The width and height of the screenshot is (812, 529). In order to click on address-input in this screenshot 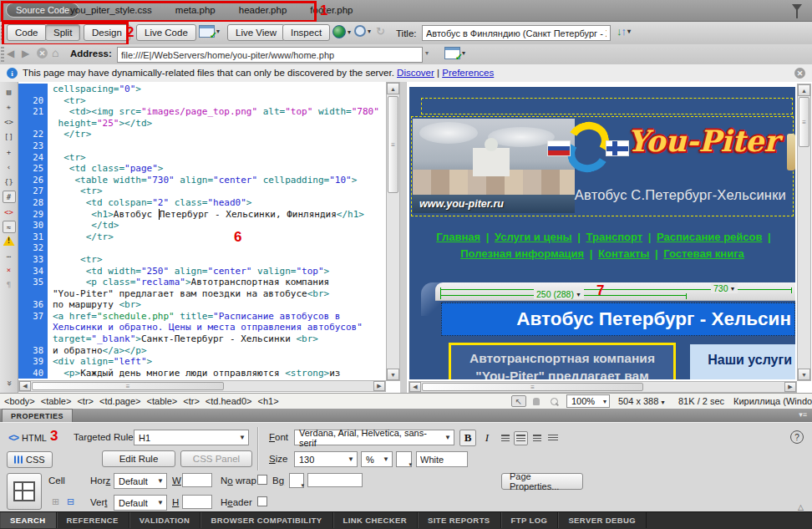, I will do `click(270, 55)`.